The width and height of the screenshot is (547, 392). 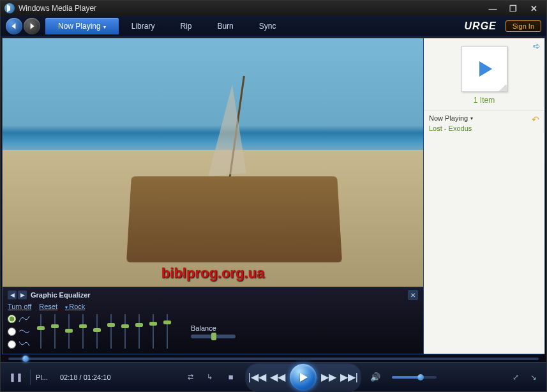 What do you see at coordinates (516, 377) in the screenshot?
I see `fullscreen-button: ⤢` at bounding box center [516, 377].